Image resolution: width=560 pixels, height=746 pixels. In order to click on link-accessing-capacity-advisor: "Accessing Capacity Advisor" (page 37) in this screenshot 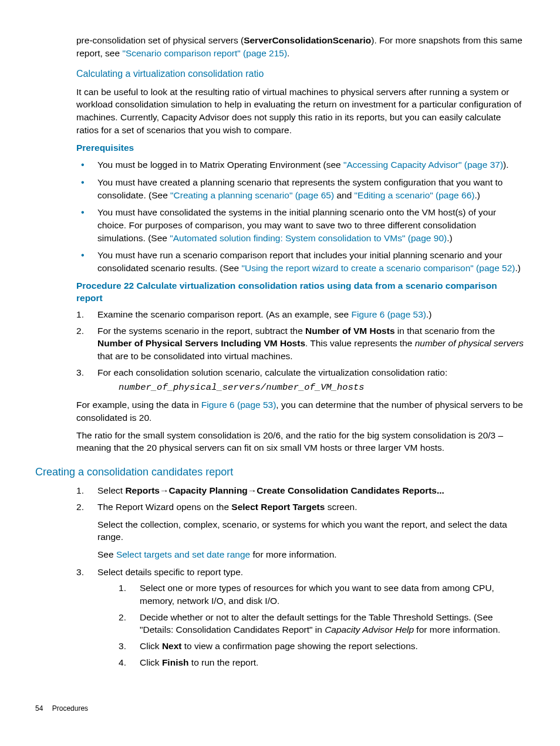, I will do `click(423, 164)`.